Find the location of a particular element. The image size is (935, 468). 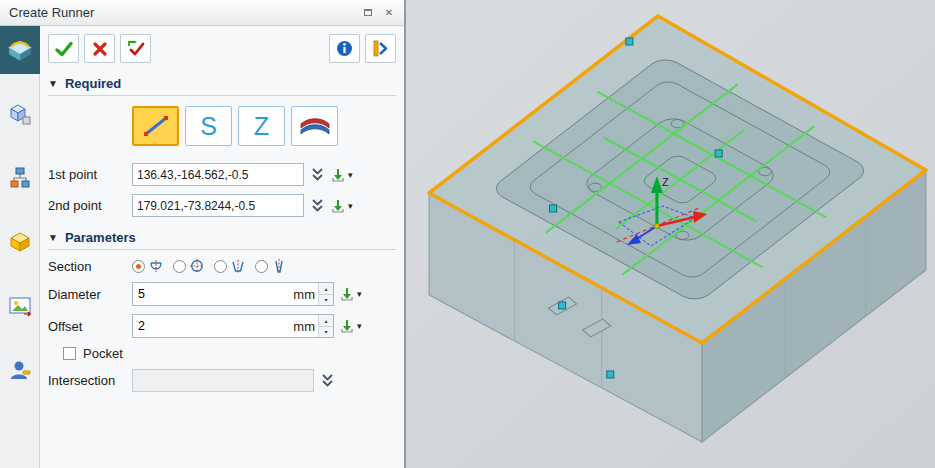

ok-check-icon is located at coordinates (64, 49).